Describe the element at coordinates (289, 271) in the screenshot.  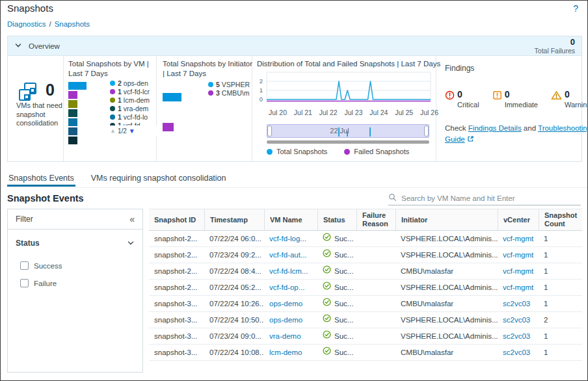
I see `vm-name-link: vcf-fd-lcm...` at that location.